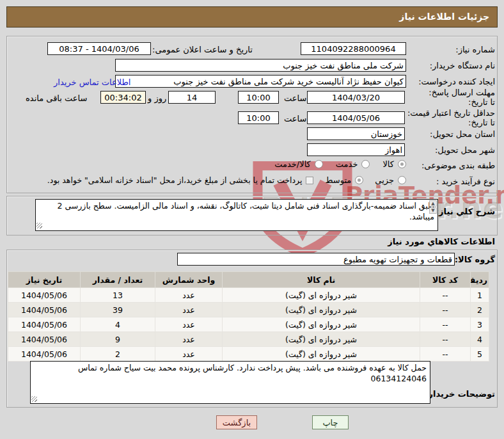 The height and width of the screenshot is (439, 504). Describe the element at coordinates (175, 180) in the screenshot. I see `treasury-checkbox-label: پرداخت تمام یا بخشی از مبلغ خرید،از محل …` at that location.